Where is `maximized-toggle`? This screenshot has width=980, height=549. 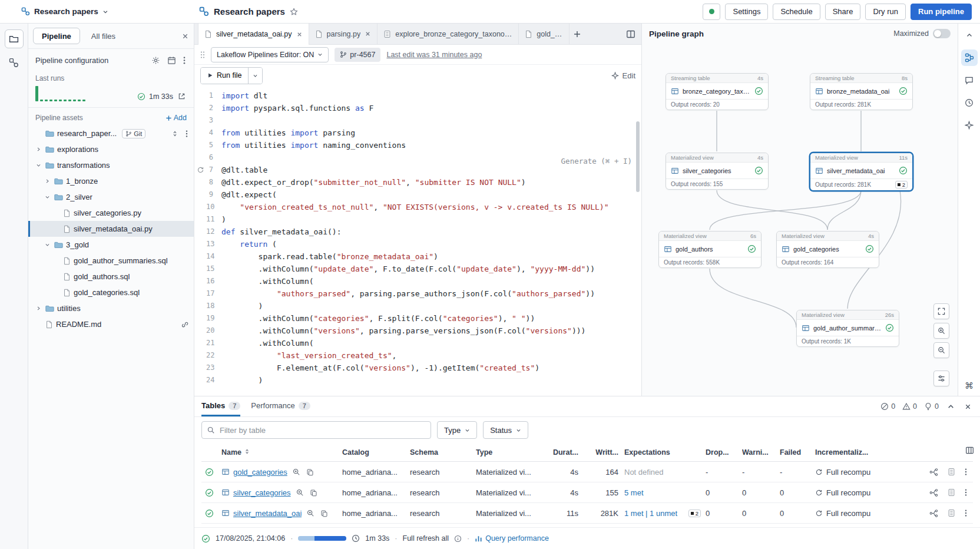 maximized-toggle is located at coordinates (942, 34).